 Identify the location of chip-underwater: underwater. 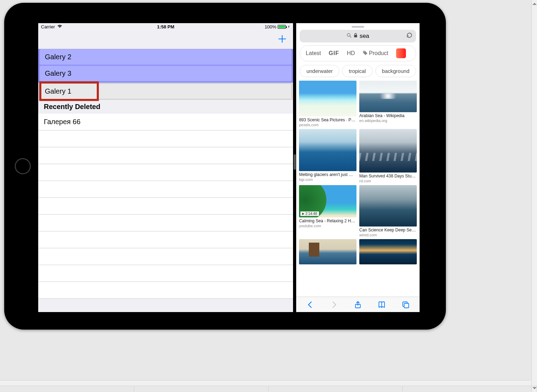
(320, 71).